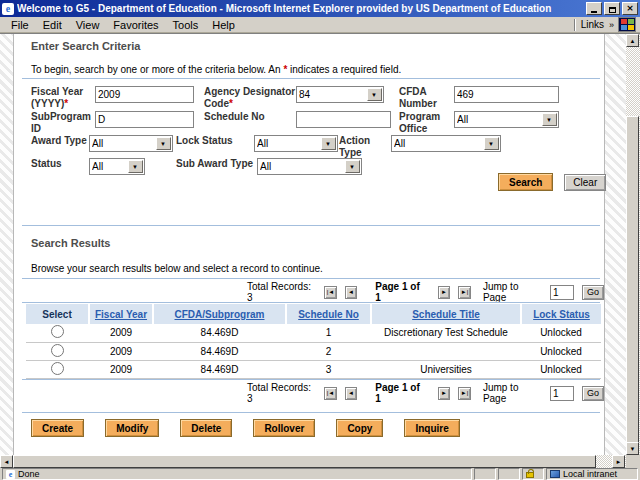 Image resolution: width=640 pixels, height=480 pixels. I want to click on col-select: Select, so click(56, 314).